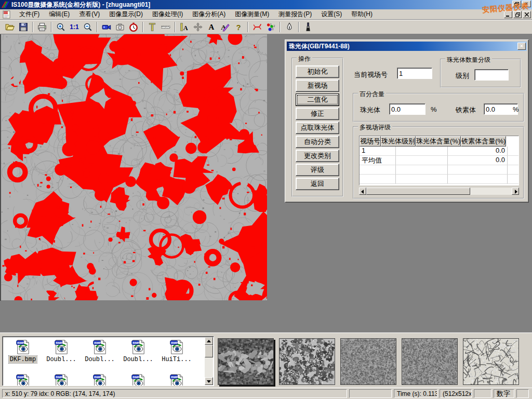 The width and height of the screenshot is (532, 399). What do you see at coordinates (74, 27) in the screenshot?
I see `actual-size-icon: 1:1` at bounding box center [74, 27].